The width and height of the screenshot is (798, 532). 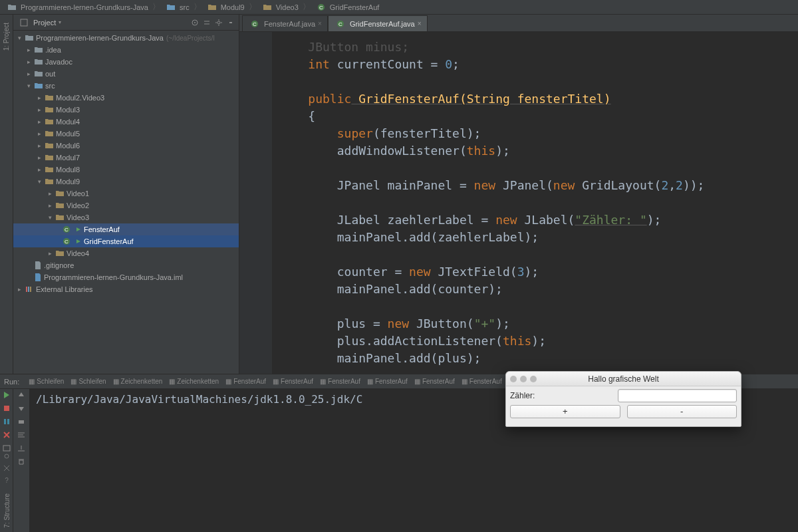 What do you see at coordinates (279, 7) in the screenshot?
I see `breadcrumb-video3: Video3` at bounding box center [279, 7].